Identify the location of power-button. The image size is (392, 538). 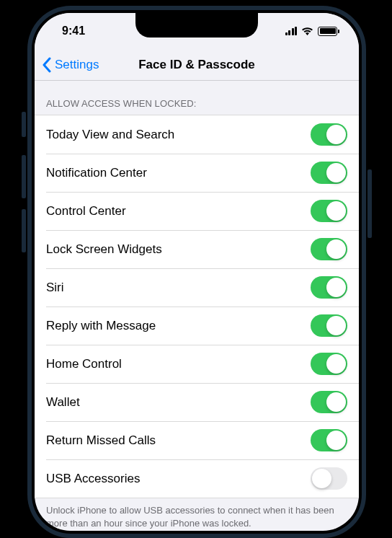
(370, 203).